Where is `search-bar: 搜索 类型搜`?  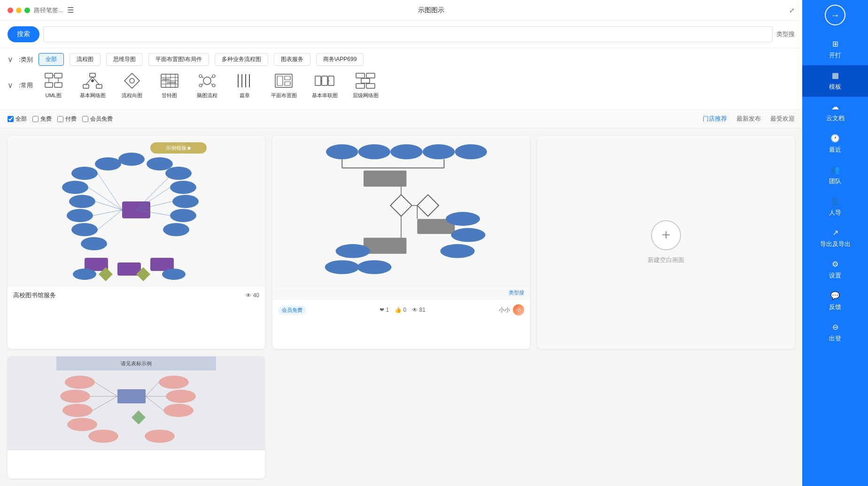 search-bar: 搜索 类型搜 is located at coordinates (401, 35).